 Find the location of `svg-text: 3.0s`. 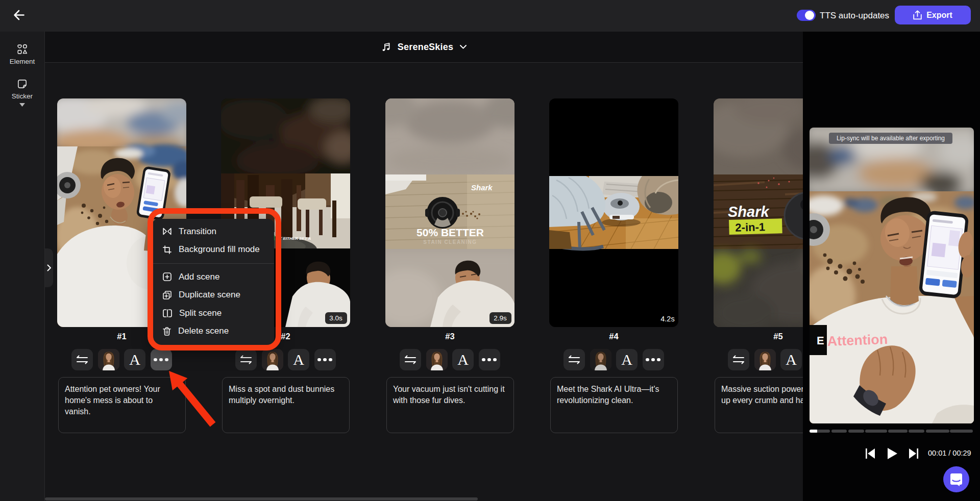

svg-text: 3.0s is located at coordinates (336, 318).